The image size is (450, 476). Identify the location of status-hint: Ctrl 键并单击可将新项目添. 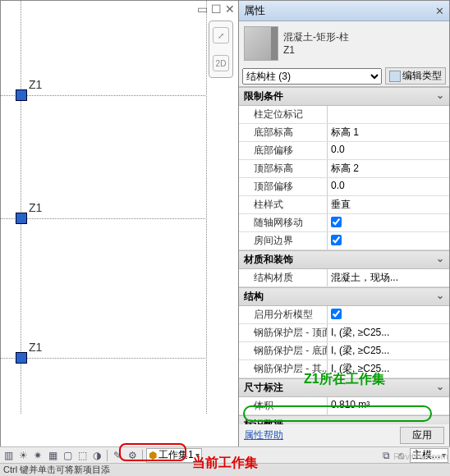
(57, 469).